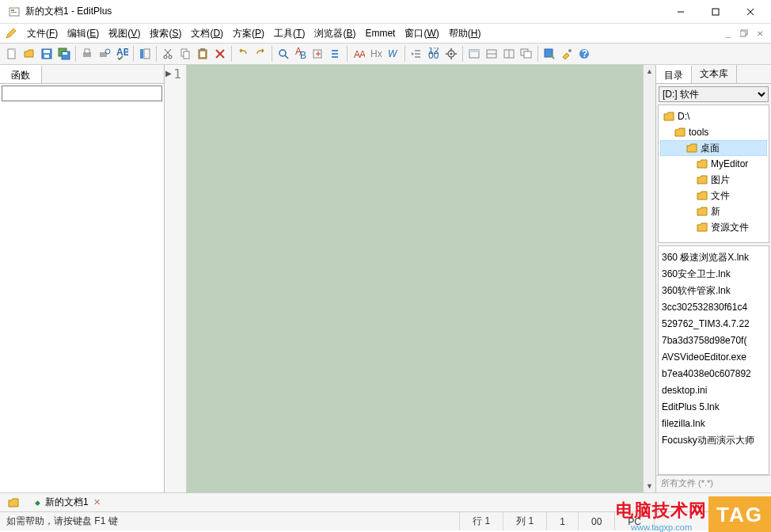  I want to click on menu-b: 浏览器(B), so click(335, 33).